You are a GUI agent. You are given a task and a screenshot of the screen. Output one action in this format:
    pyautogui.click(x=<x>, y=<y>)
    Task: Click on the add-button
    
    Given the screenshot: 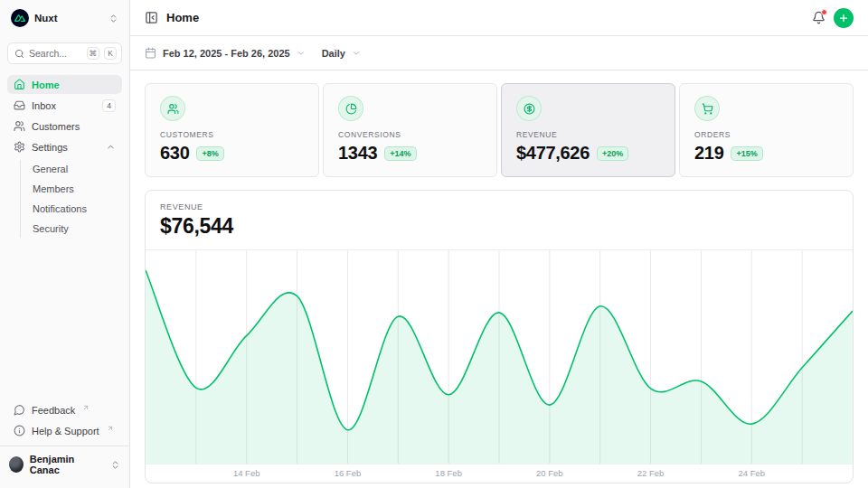 What is the action you would take?
    pyautogui.click(x=844, y=18)
    